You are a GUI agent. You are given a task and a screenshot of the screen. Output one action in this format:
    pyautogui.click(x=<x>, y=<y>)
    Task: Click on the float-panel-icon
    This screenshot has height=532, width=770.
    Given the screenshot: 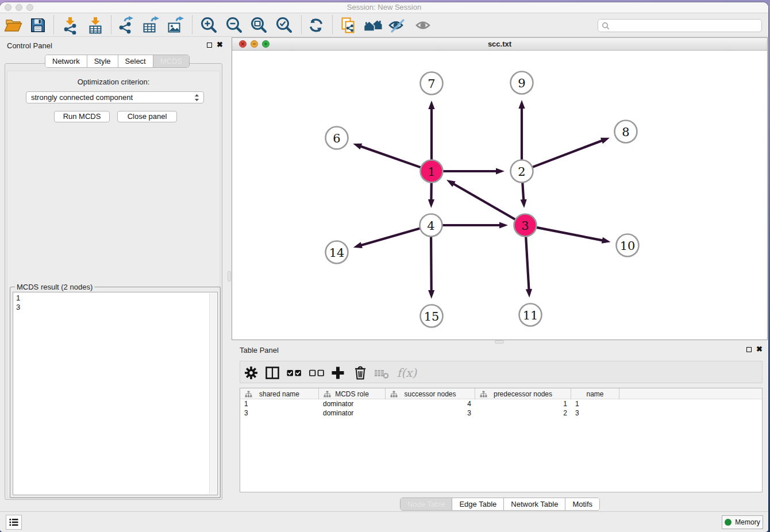 What is the action you would take?
    pyautogui.click(x=209, y=45)
    